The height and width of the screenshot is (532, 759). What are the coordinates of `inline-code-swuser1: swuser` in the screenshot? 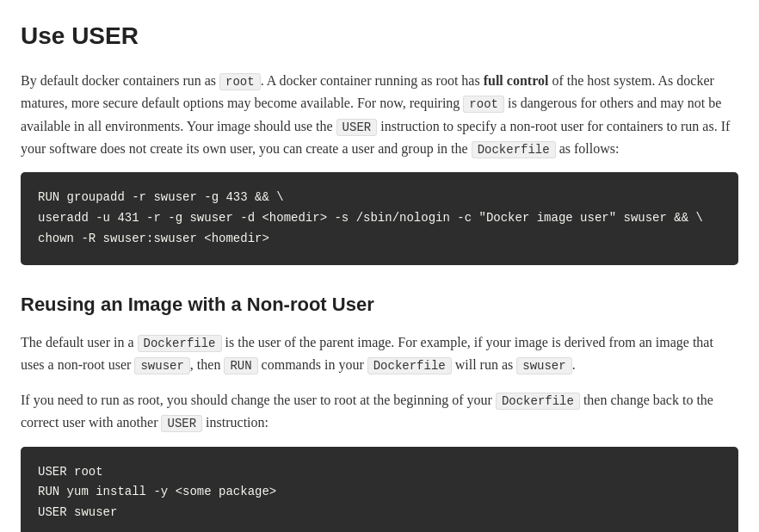 It's located at (162, 366).